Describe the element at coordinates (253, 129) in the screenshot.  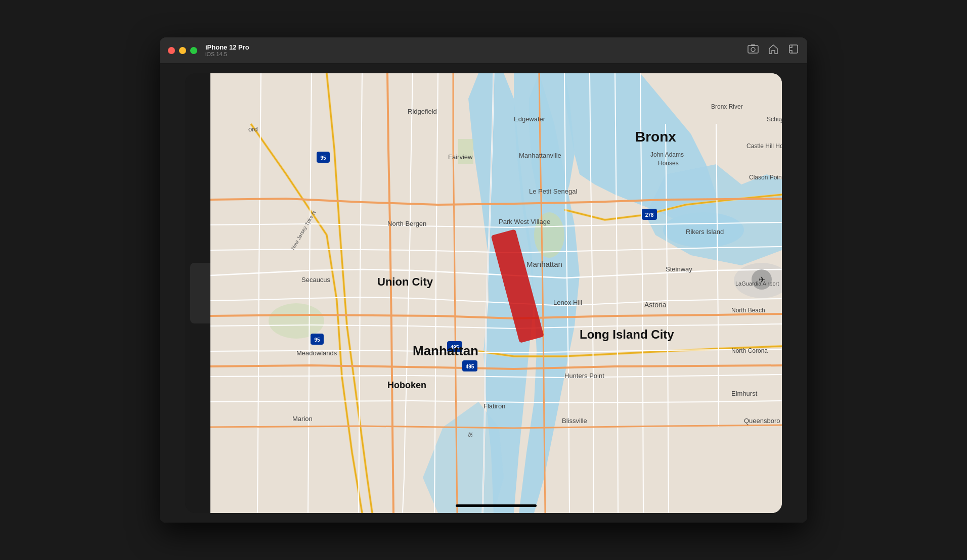
I see `svg-text: ord` at that location.